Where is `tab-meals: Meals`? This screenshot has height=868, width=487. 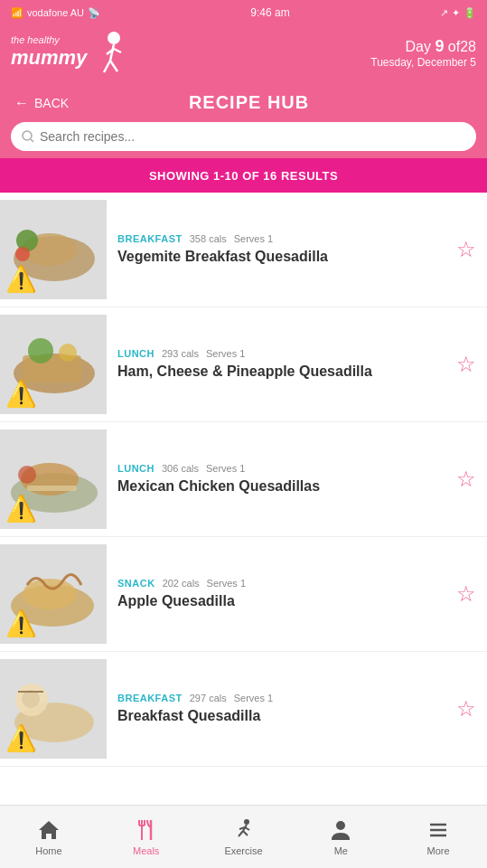 tab-meals: Meals is located at coordinates (146, 837).